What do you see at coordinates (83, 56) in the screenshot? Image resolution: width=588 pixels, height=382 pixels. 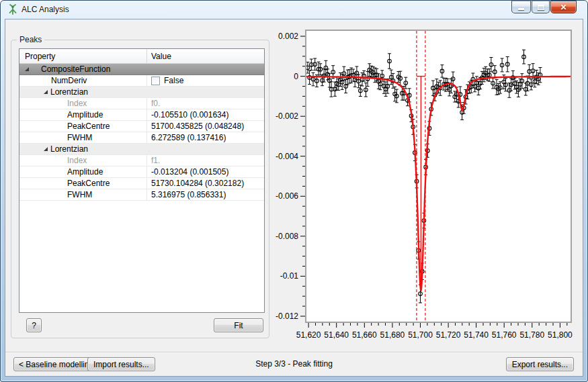 I see `column-header-property: Property` at bounding box center [83, 56].